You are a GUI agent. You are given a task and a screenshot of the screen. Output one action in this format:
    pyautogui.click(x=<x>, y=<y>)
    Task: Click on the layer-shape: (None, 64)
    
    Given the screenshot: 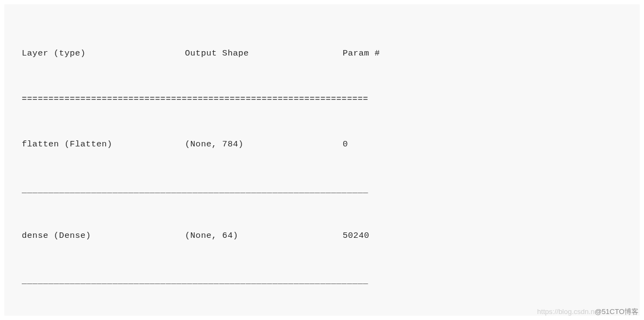 What is the action you would take?
    pyautogui.click(x=264, y=236)
    